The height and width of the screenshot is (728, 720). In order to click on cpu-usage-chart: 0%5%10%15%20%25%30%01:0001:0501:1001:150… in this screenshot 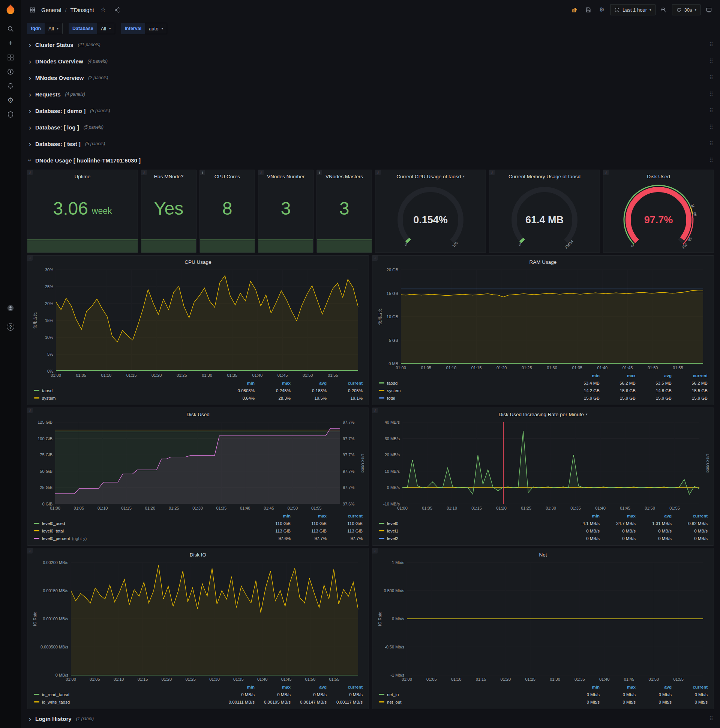, I will do `click(198, 323)`.